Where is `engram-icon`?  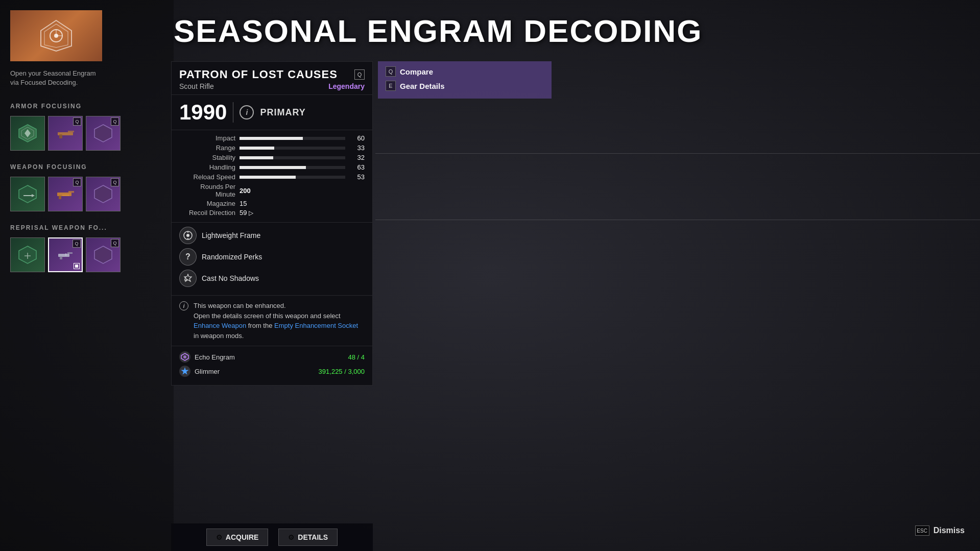 engram-icon is located at coordinates (56, 36).